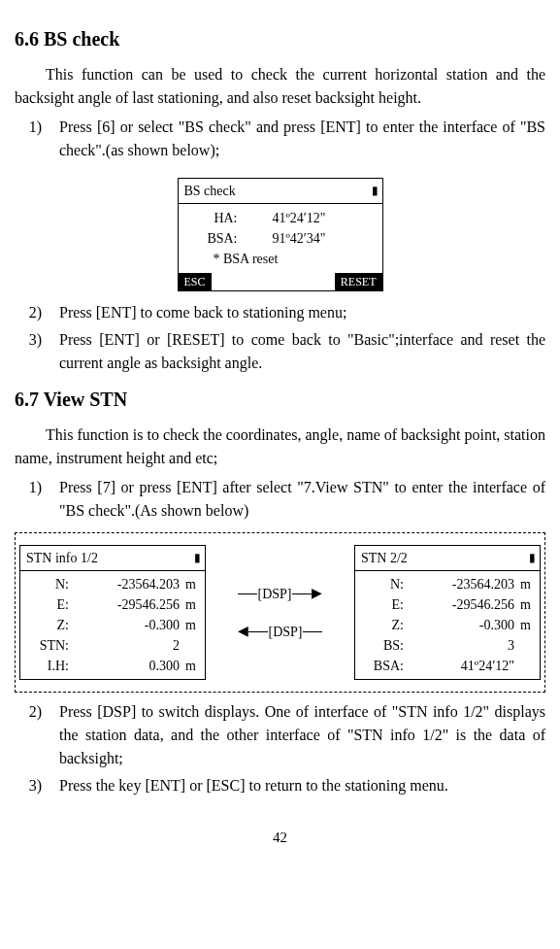 The image size is (560, 949). I want to click on bsa-value: 91º42′34", so click(301, 239).